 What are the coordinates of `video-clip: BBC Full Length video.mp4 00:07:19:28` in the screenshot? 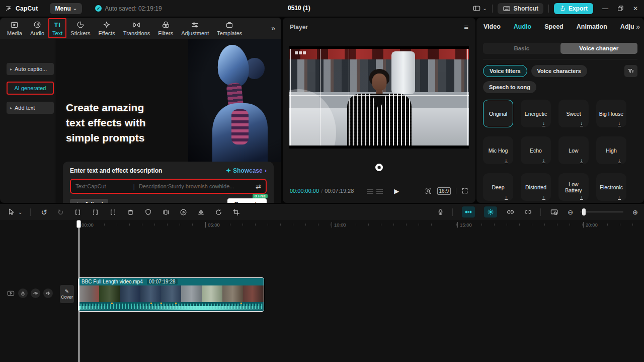 It's located at (171, 295).